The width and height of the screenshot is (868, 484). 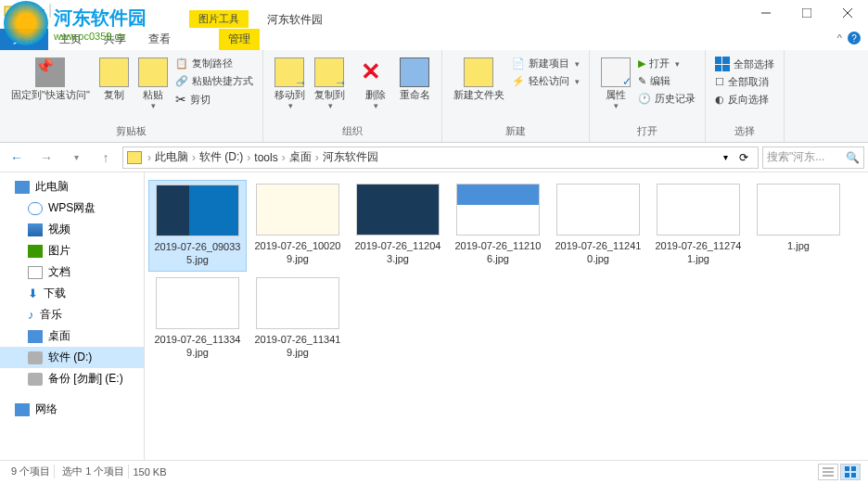 What do you see at coordinates (46, 158) in the screenshot?
I see `forward-button: →` at bounding box center [46, 158].